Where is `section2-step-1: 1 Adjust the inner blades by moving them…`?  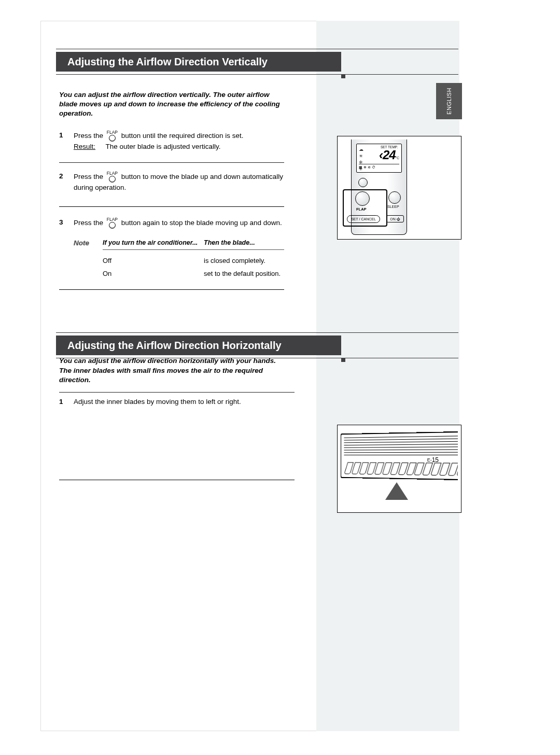 section2-step-1: 1 Adjust the inner blades by moving them… is located at coordinates (177, 436).